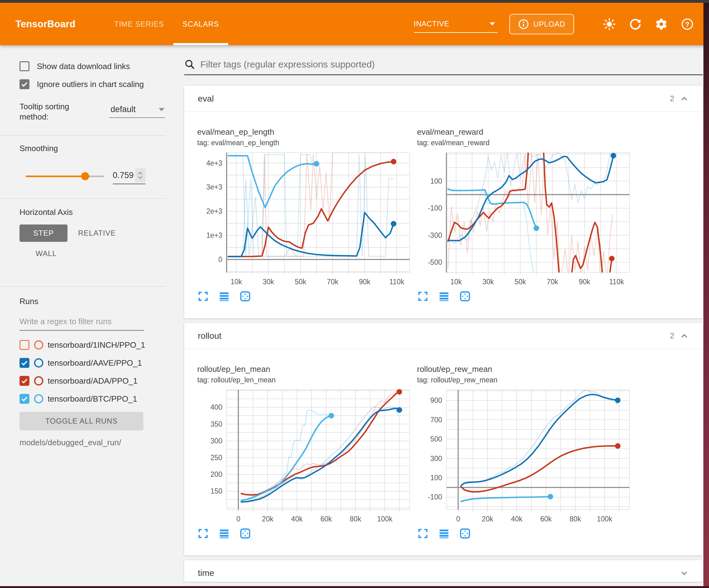 Image resolution: width=709 pixels, height=588 pixels. I want to click on svg-text: 80k, so click(575, 519).